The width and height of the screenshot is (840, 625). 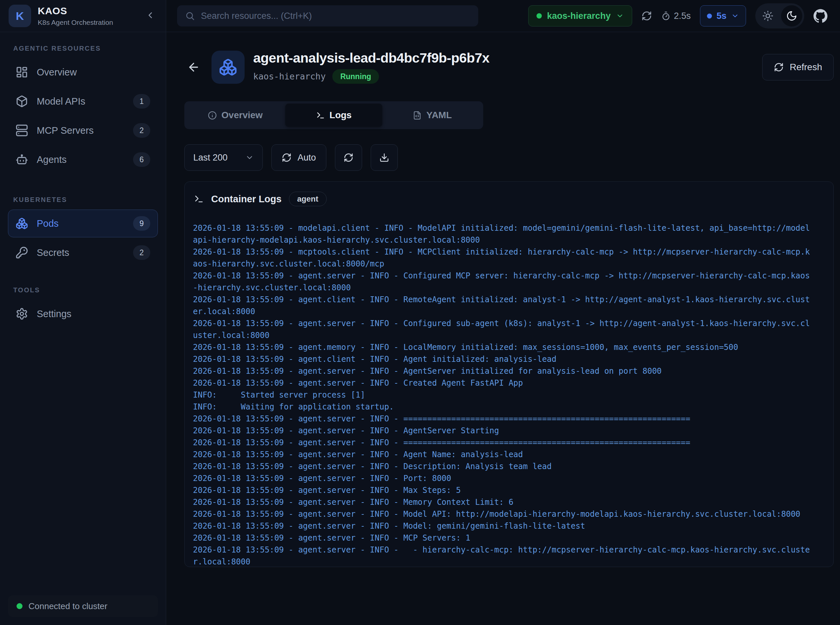 I want to click on section-label-kubernetes: KUBERNETES, so click(x=83, y=200).